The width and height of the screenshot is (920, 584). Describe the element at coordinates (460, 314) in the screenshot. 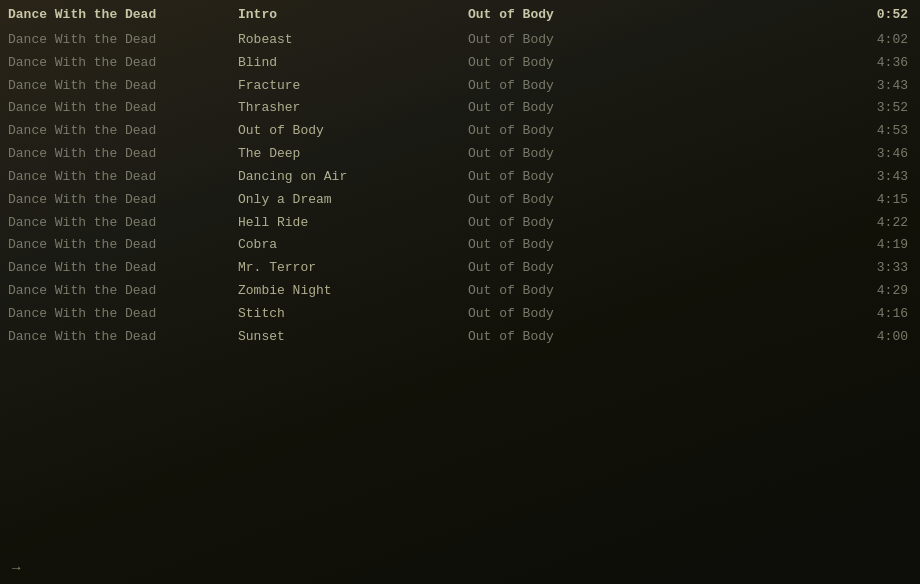

I see `table-row: Dance With the DeadStitchOut of Body4:16` at that location.